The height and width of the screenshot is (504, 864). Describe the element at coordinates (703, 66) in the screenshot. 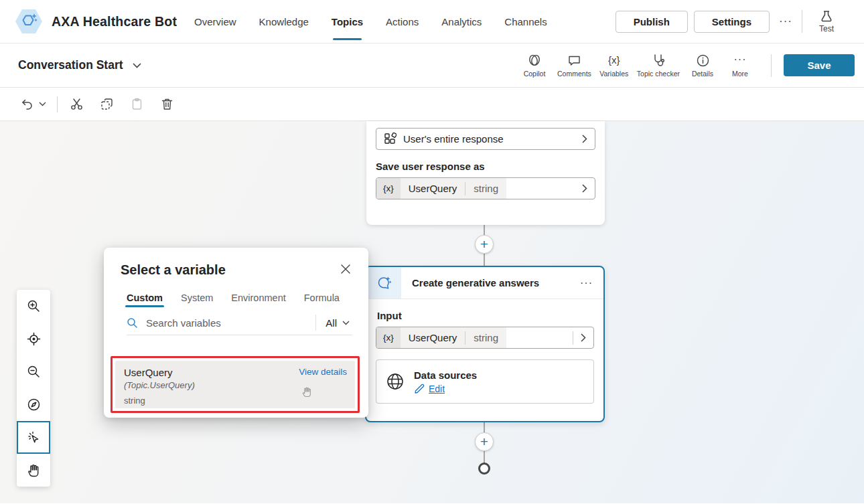

I see `details-tool-button: Details` at that location.